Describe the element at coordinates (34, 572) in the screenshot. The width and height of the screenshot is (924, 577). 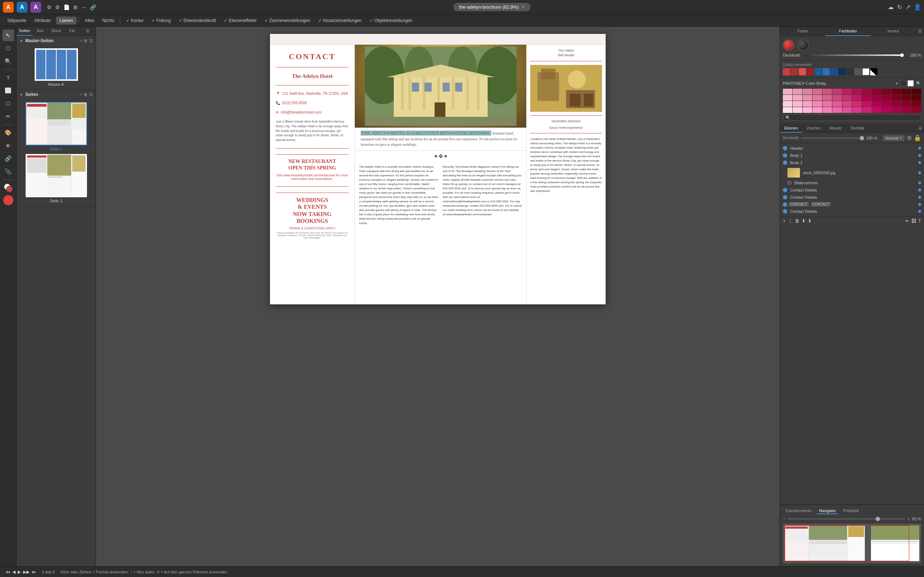
I see `nav-last-icon: ⏭` at that location.